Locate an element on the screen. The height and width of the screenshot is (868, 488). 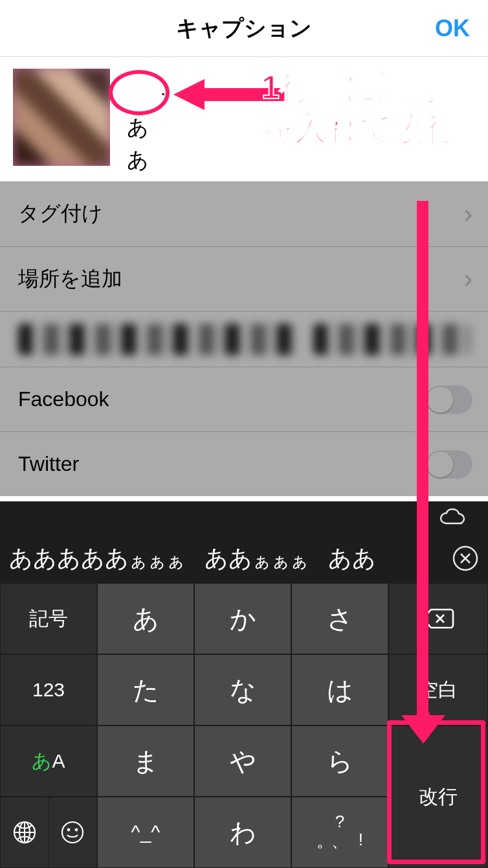
tag-people-row: タグ付け › is located at coordinates (244, 214).